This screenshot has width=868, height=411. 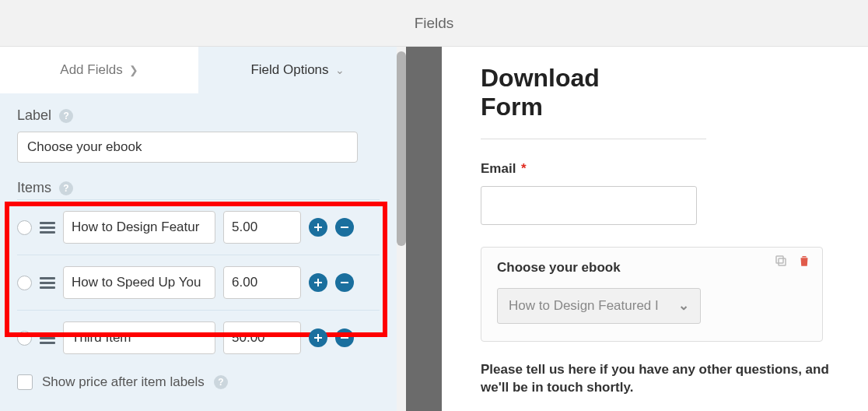 I want to click on email-label: Email *, so click(x=655, y=169).